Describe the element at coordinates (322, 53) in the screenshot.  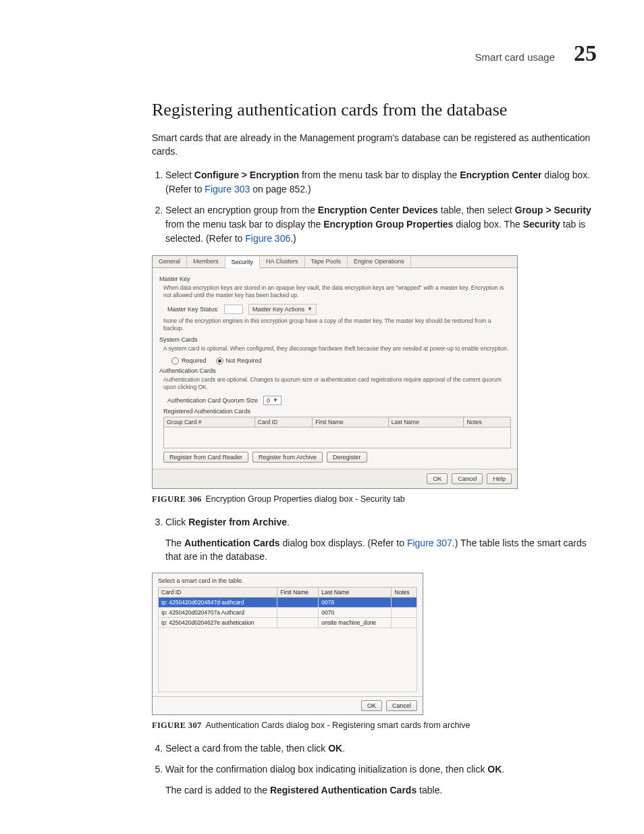
I see `running-header: Smart card usage 25` at that location.